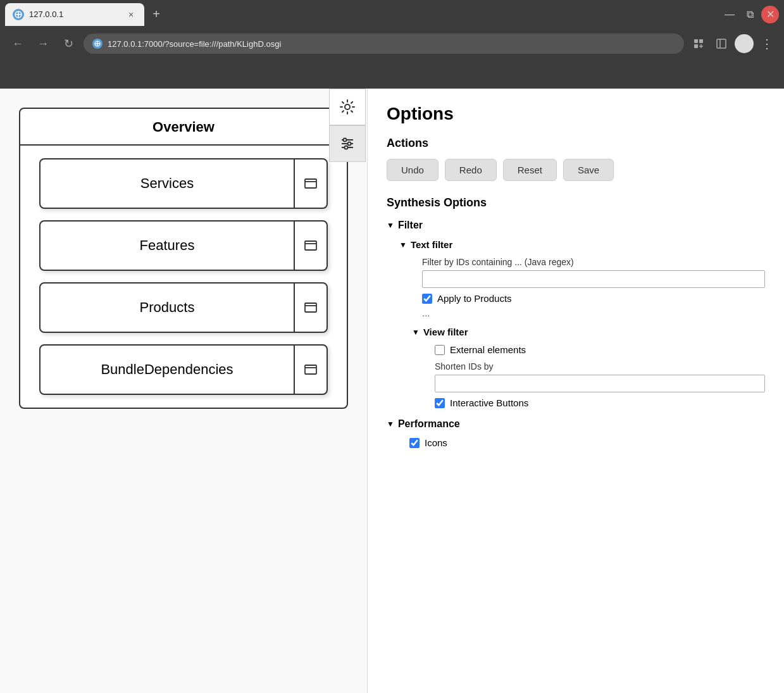 The width and height of the screenshot is (784, 693). I want to click on shorten-ids-input, so click(600, 384).